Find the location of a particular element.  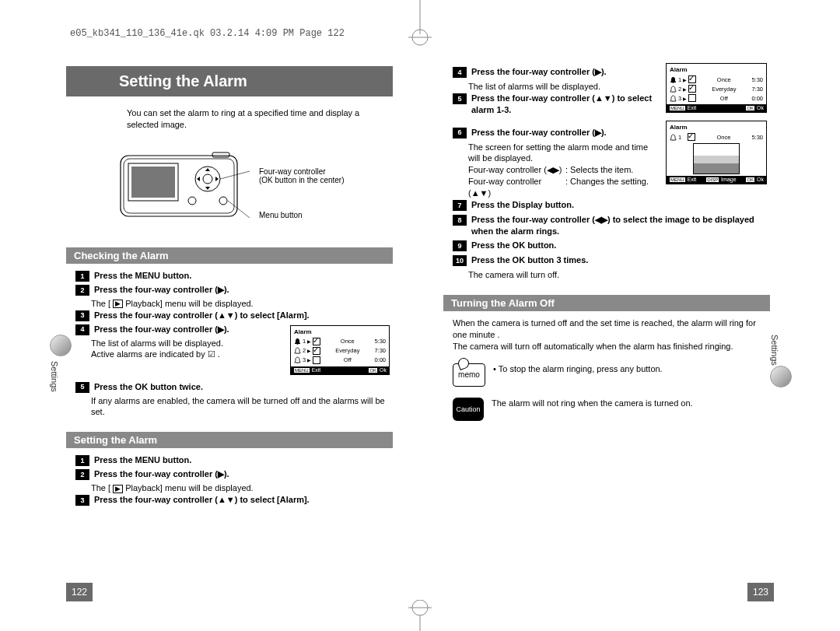

page-title: Setting the Alarm is located at coordinates (229, 81).